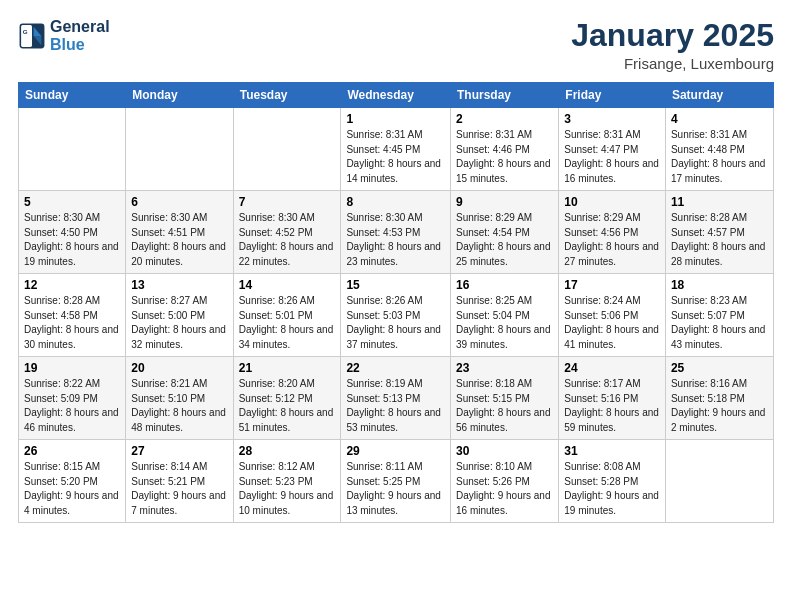 Image resolution: width=792 pixels, height=612 pixels. Describe the element at coordinates (288, 285) in the screenshot. I see `day-number: 14` at that location.